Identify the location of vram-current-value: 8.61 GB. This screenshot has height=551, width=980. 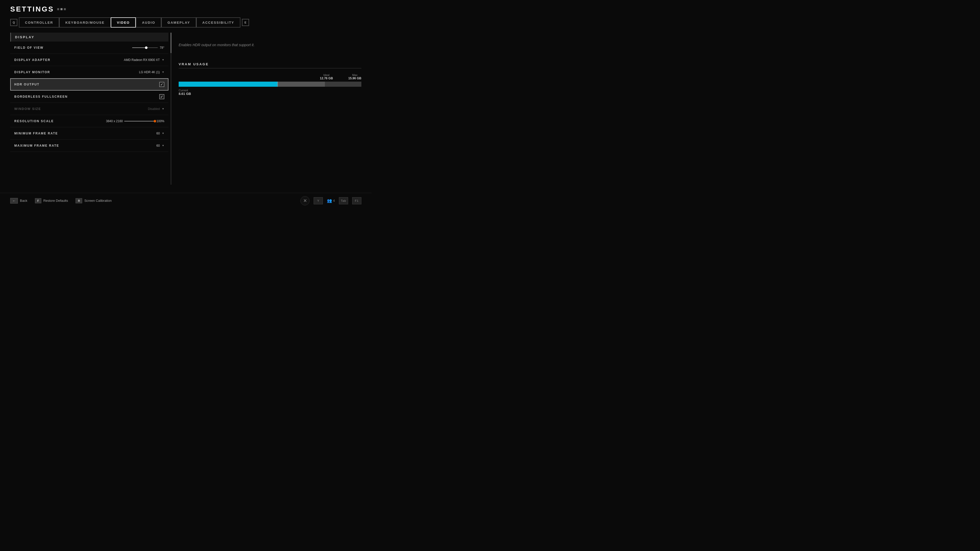
(270, 94).